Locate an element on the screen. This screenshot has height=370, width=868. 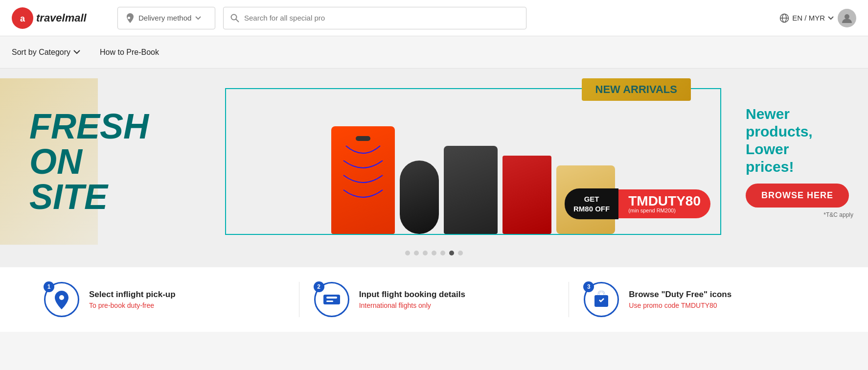
step-subtitle: Use promo code TMDUTY80 is located at coordinates (680, 305).